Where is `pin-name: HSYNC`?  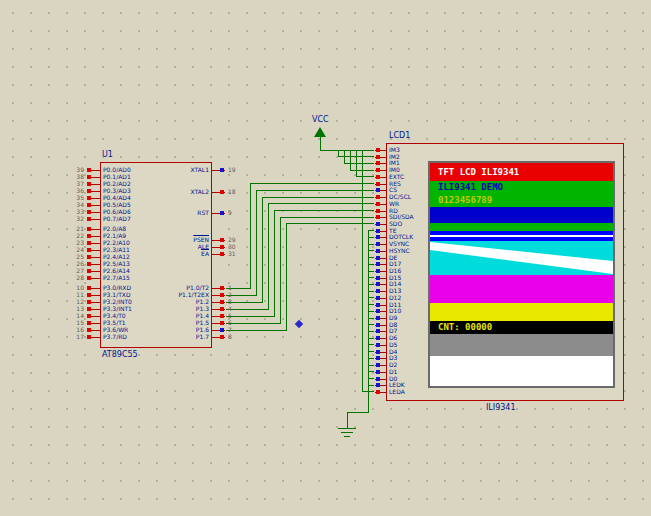
pin-name: HSYNC is located at coordinates (400, 251).